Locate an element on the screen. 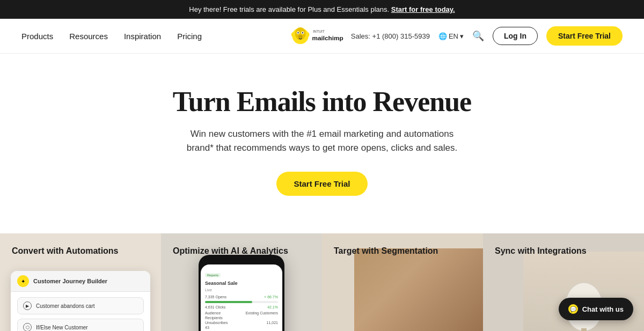 The height and width of the screenshot is (331, 644). hero-heading: Turn Emails into Revenue is located at coordinates (322, 102).